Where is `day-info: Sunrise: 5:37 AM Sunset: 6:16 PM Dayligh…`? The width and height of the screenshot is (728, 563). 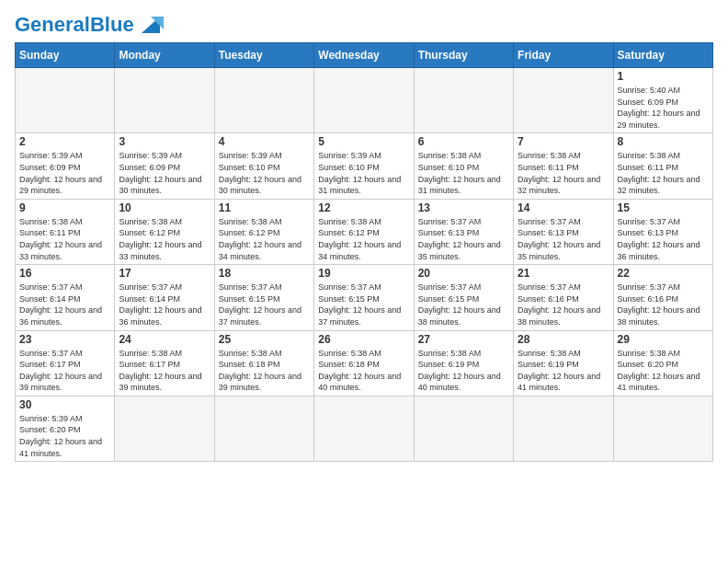
day-info: Sunrise: 5:37 AM Sunset: 6:16 PM Dayligh… is located at coordinates (563, 304).